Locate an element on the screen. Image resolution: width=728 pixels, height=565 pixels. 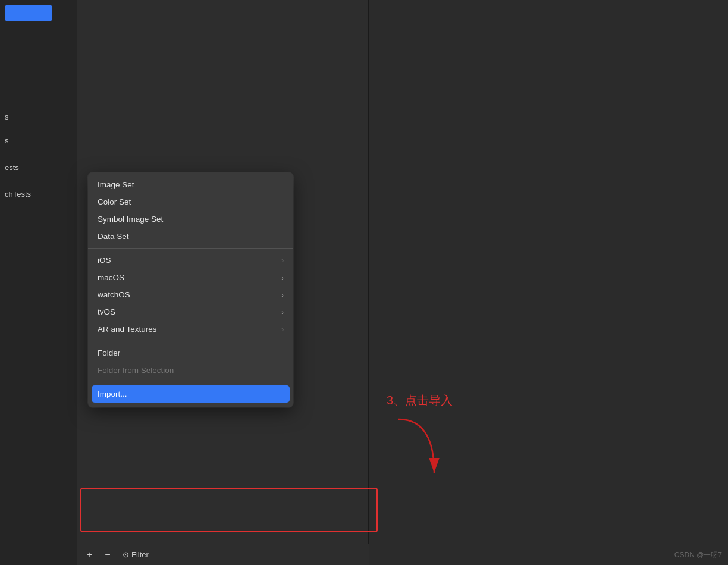
menu-item-import: Import... is located at coordinates (190, 394).